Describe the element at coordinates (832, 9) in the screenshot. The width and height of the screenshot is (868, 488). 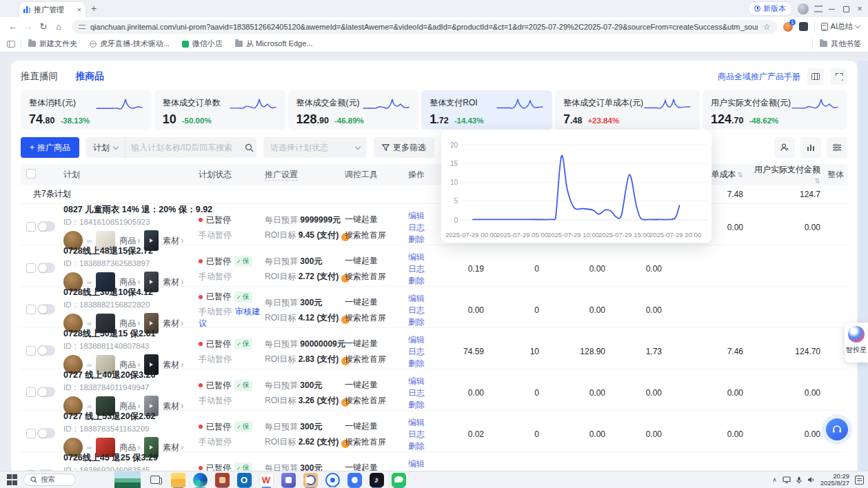
I see `window-minimize-button` at that location.